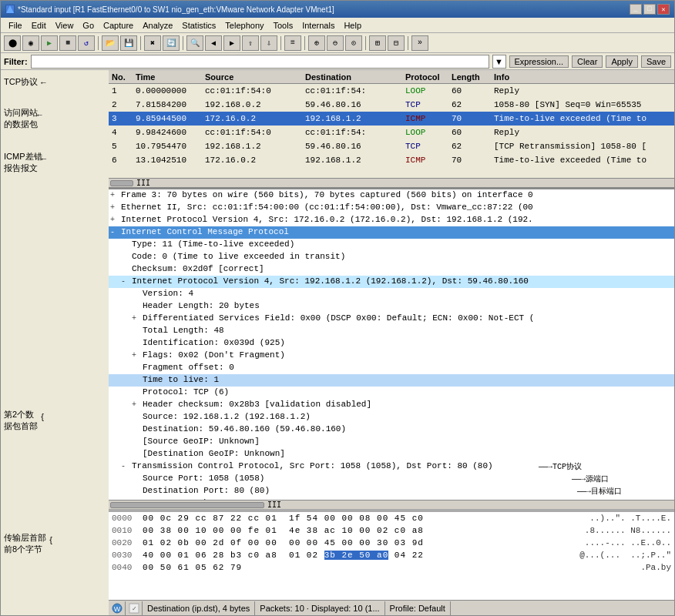 This screenshot has width=675, height=616. Describe the element at coordinates (244, 429) in the screenshot. I see `detail-text: Destination: 59.46.80.160 (59.46.80.160)` at that location.